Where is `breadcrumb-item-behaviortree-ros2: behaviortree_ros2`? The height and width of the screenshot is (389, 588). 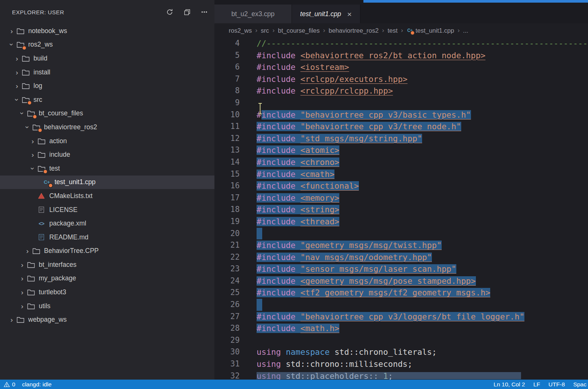 breadcrumb-item-behaviortree-ros2: behaviortree_ros2 is located at coordinates (354, 31).